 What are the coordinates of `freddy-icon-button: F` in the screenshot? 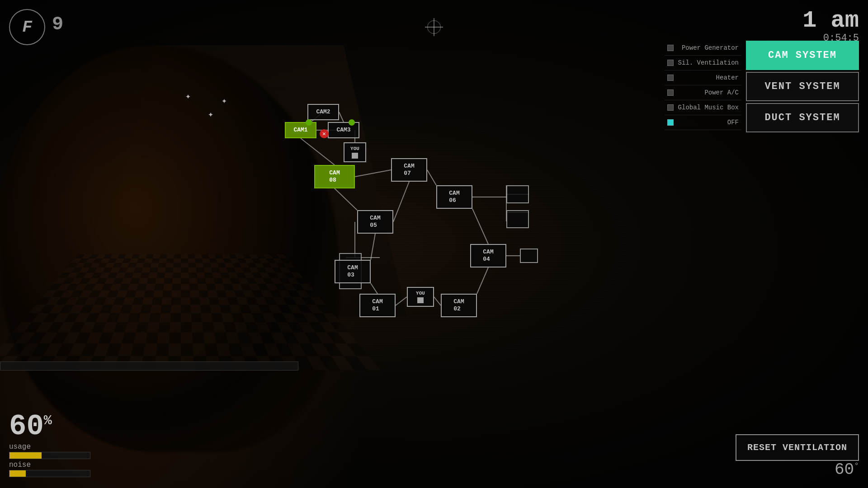 It's located at (27, 27).